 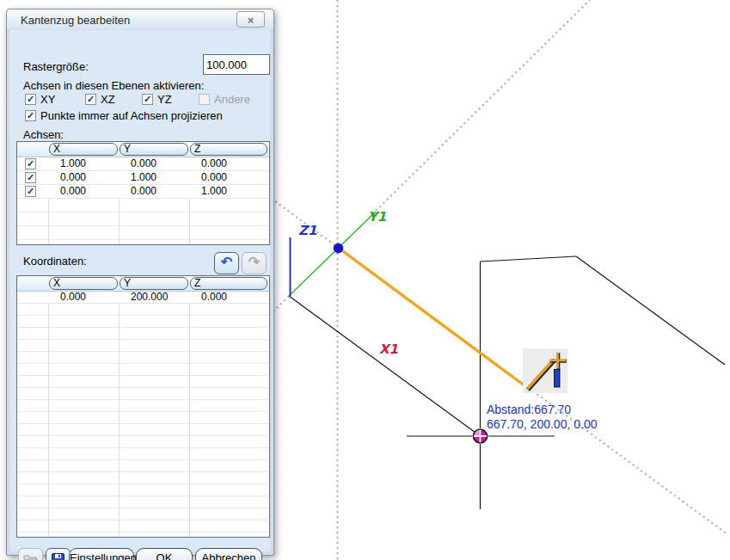 What do you see at coordinates (143, 192) in the screenshot?
I see `table-row: ✓ 0.000 0.000 1.000` at bounding box center [143, 192].